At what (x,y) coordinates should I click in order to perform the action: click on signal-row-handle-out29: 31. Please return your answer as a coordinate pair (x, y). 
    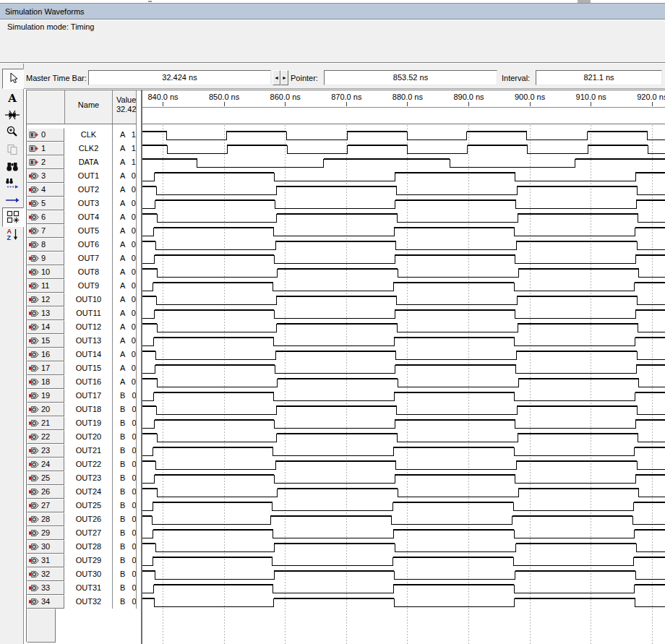
    Looking at the image, I should click on (46, 561).